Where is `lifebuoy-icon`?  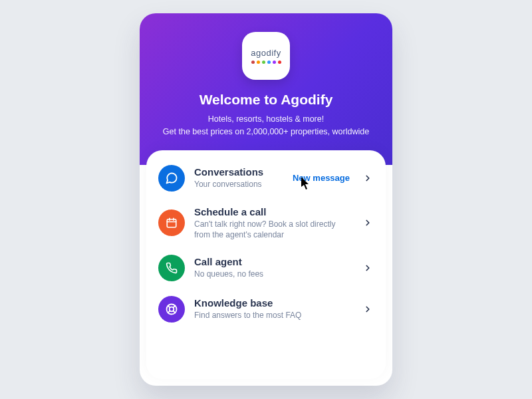 lifebuoy-icon is located at coordinates (172, 309).